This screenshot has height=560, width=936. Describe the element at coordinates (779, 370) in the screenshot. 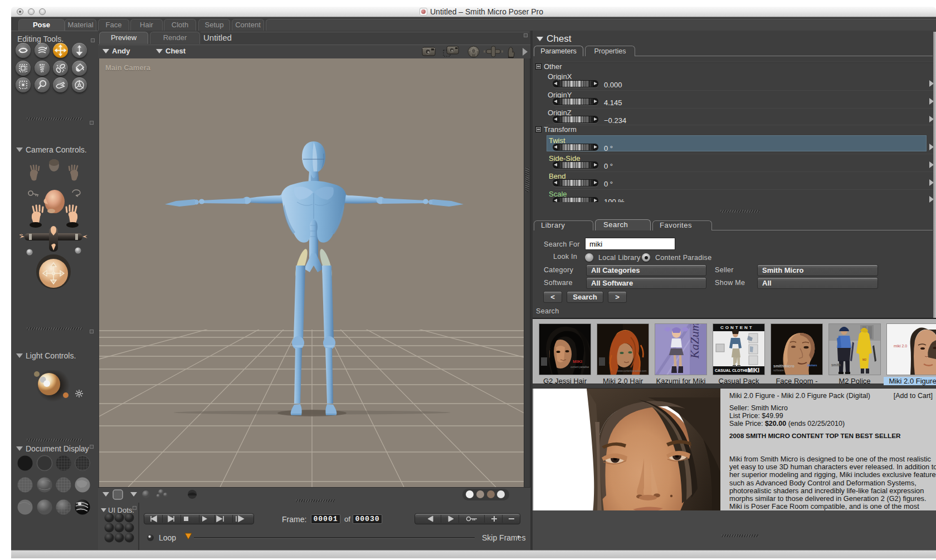

I see `svg-text: software` at that location.